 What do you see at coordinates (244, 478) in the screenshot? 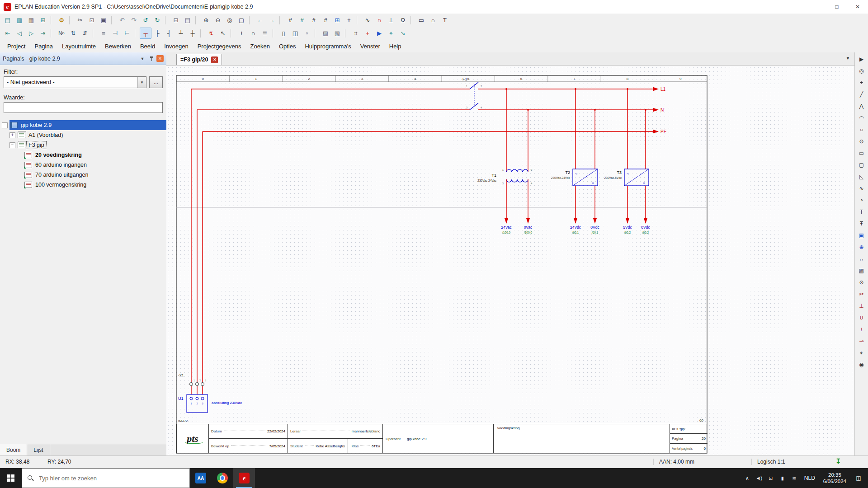
I see `app-icon-eplan: e` at bounding box center [244, 478].